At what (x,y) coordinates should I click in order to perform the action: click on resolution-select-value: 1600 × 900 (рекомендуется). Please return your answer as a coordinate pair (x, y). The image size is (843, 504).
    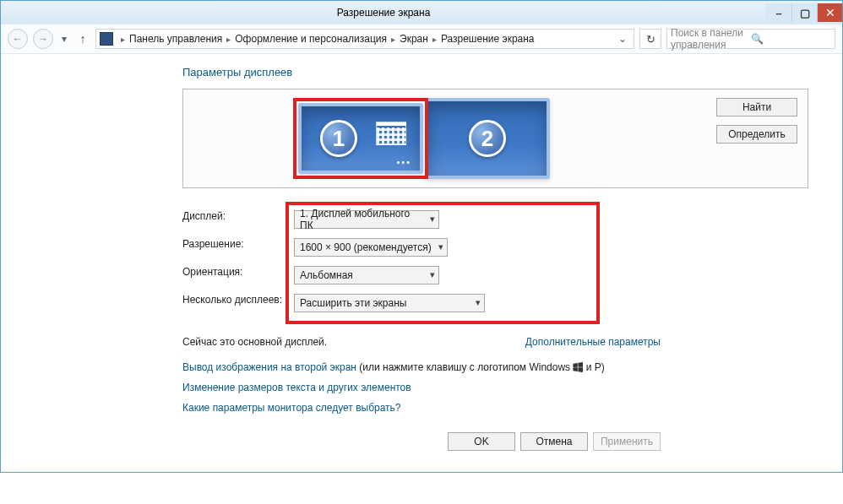
    Looking at the image, I should click on (366, 247).